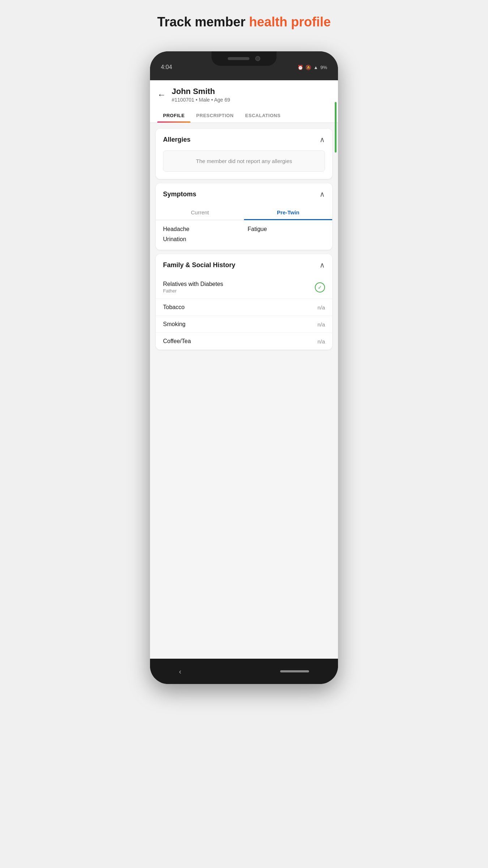 The height and width of the screenshot is (868, 488). Describe the element at coordinates (239, 59) in the screenshot. I see `notch-speaker` at that location.